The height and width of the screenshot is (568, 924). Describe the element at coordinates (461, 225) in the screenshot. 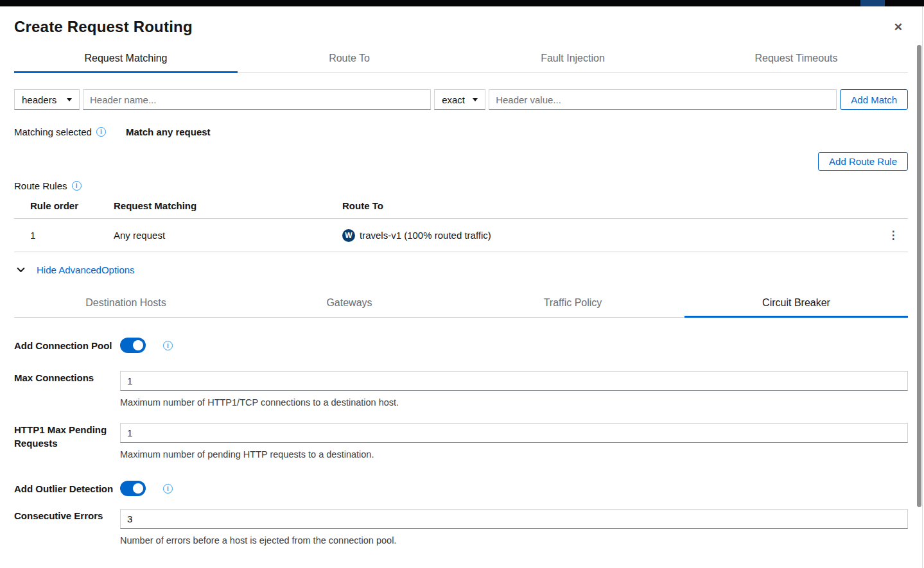

I see `route-rules-table: Rule order Request Matching Route To 1 A…` at that location.